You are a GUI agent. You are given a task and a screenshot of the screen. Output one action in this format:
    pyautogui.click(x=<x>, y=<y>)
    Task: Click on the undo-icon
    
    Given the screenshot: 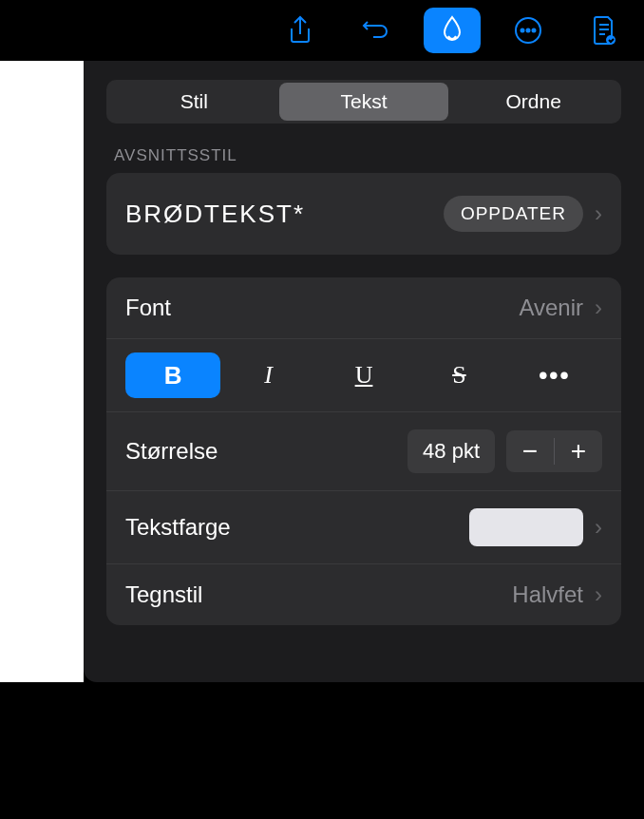 What is the action you would take?
    pyautogui.click(x=376, y=30)
    